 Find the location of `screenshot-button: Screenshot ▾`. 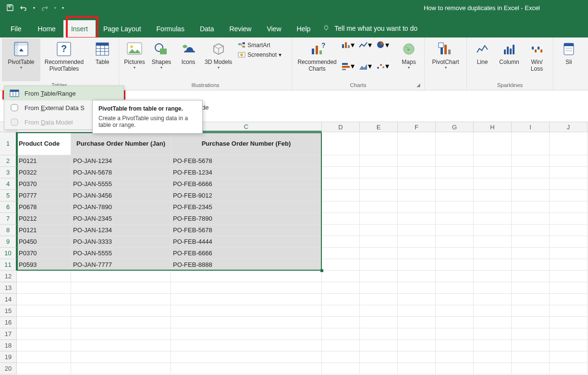

screenshot-button: Screenshot ▾ is located at coordinates (259, 55).